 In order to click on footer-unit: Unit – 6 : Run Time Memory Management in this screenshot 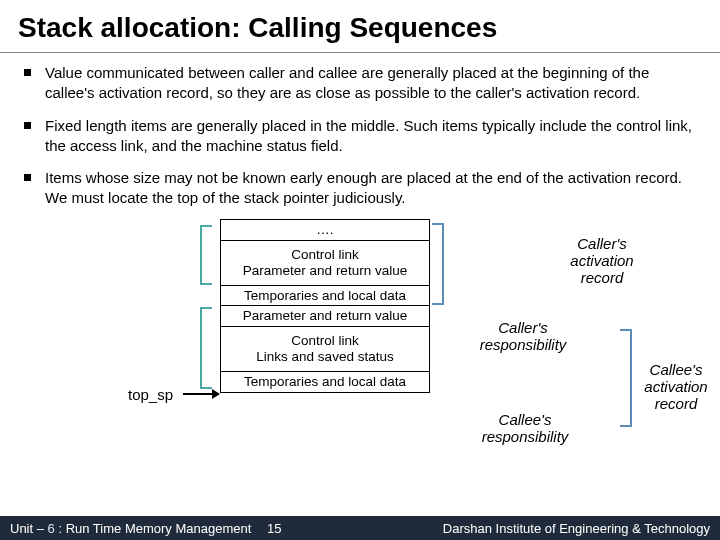, I will do `click(130, 528)`.